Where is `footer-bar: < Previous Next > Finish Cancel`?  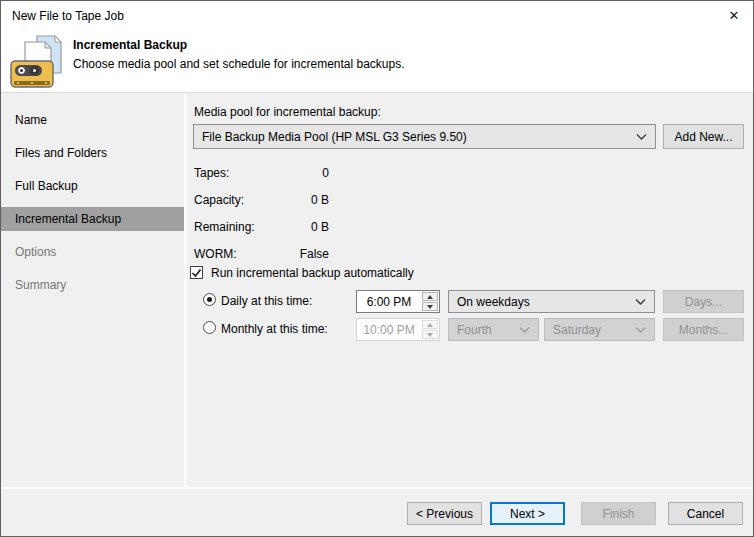 footer-bar: < Previous Next > Finish Cancel is located at coordinates (377, 512).